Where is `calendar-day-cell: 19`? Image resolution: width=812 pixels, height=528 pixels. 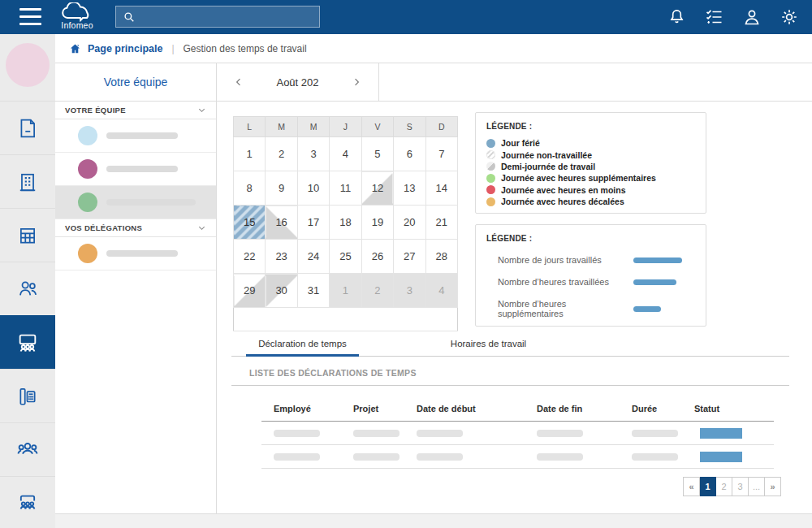 calendar-day-cell: 19 is located at coordinates (377, 223).